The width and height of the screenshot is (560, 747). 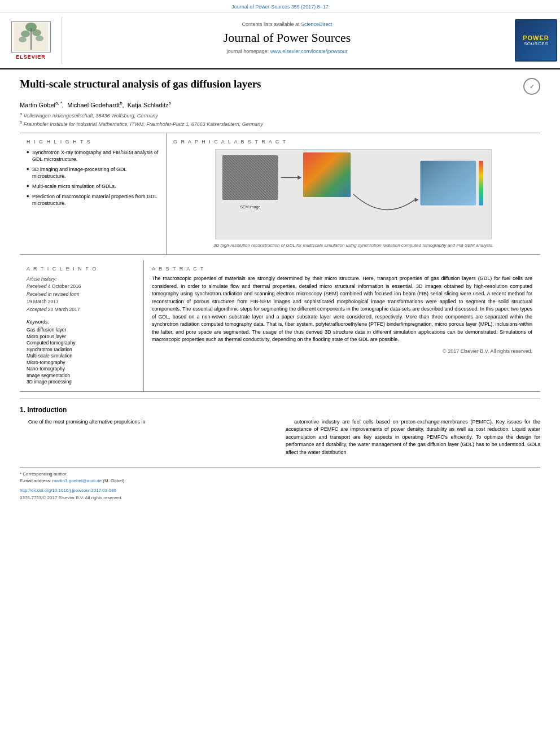 I want to click on article-info-header: A R T I C L E I N F O, so click(x=81, y=269).